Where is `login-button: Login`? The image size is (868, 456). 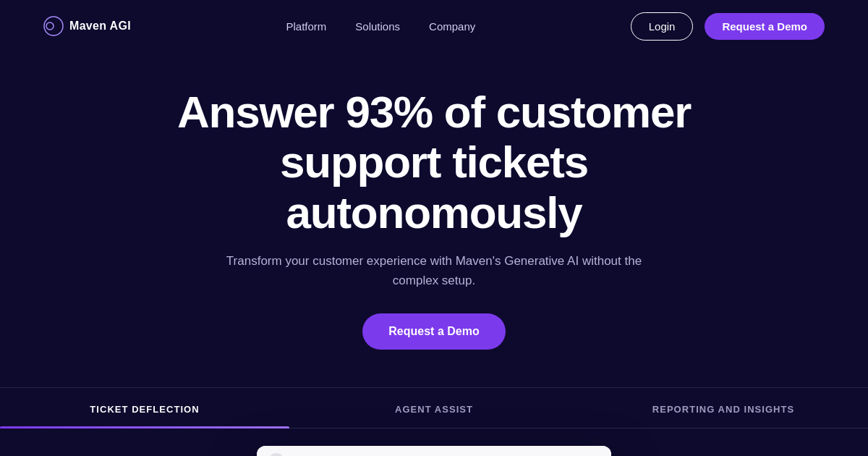 login-button: Login is located at coordinates (663, 26).